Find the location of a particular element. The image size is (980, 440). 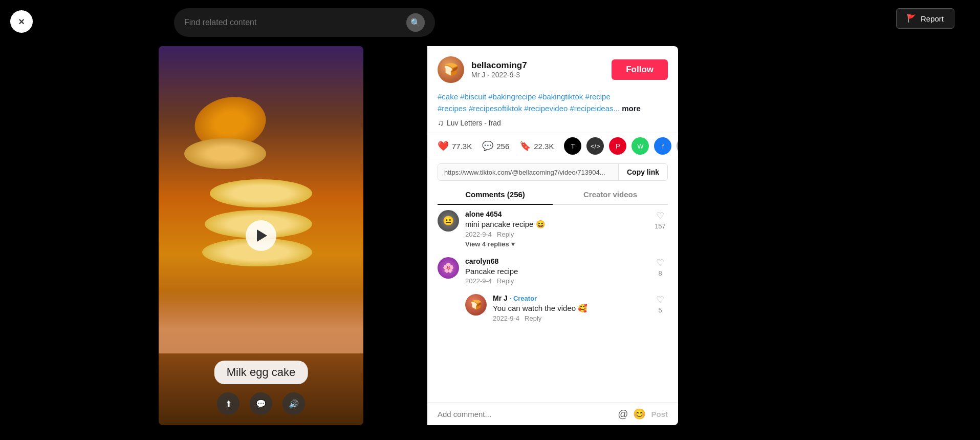

video-controls: ⬆ 💬 🔊 is located at coordinates (261, 404).